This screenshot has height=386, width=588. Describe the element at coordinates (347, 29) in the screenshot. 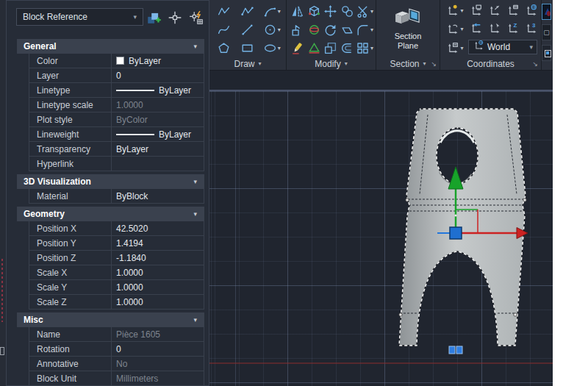

I see `stretch-button` at that location.